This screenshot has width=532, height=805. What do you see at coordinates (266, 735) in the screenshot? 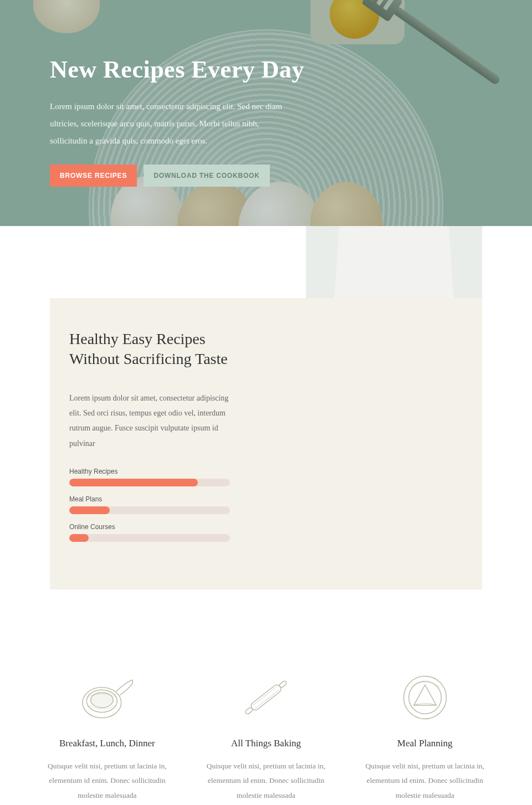
I see `feature-card: All Things Baking Quisque velit nisi, pr…` at bounding box center [266, 735].